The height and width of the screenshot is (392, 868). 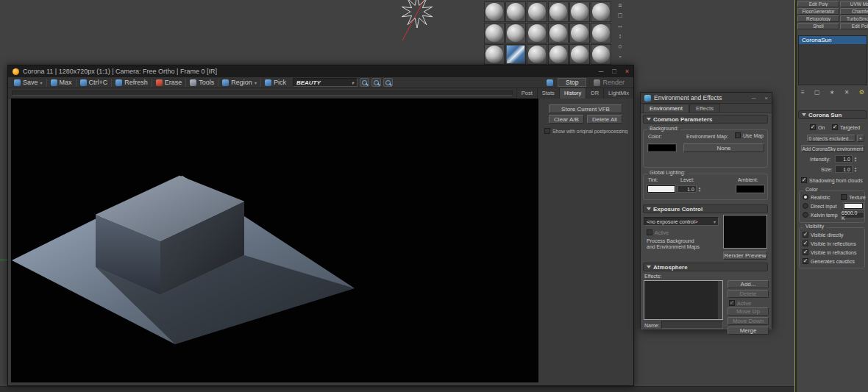 What do you see at coordinates (666, 108) in the screenshot?
I see `tab-environment: Environment` at bounding box center [666, 108].